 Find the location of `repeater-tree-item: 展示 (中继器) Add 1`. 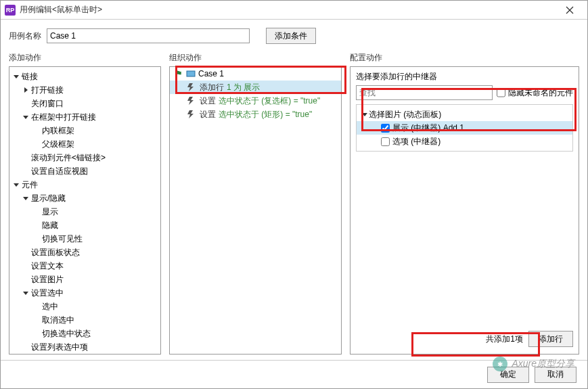

repeater-tree-item: 展示 (中继器) Add 1 is located at coordinates (464, 128).